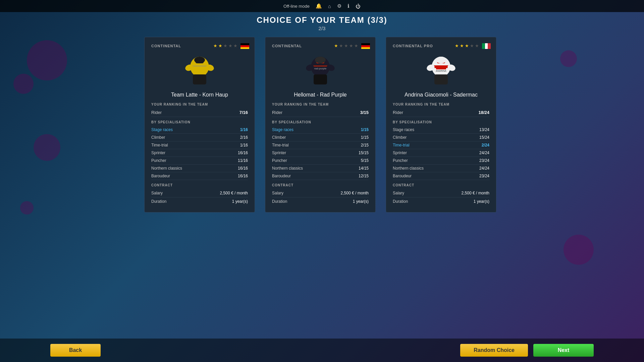 Image resolution: width=644 pixels, height=362 pixels. Describe the element at coordinates (441, 95) in the screenshot. I see `team-name: Andrina Giacomoli - Sadermac` at that location.